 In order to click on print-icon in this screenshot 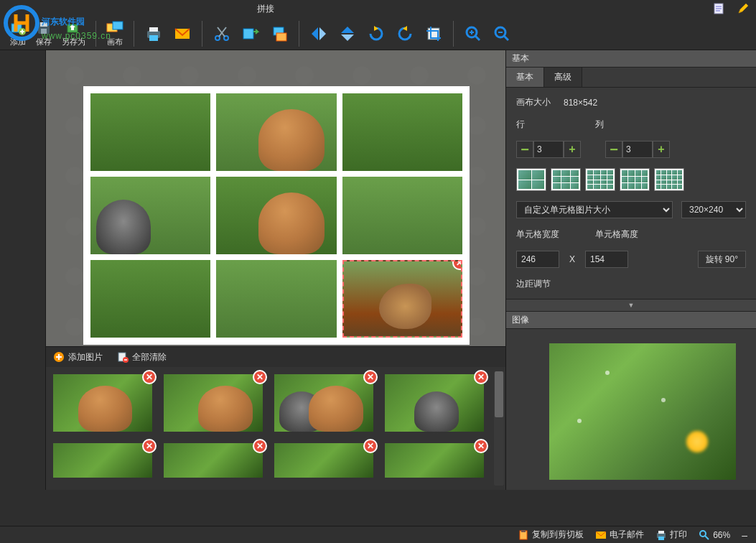, I will do `click(154, 34)`.